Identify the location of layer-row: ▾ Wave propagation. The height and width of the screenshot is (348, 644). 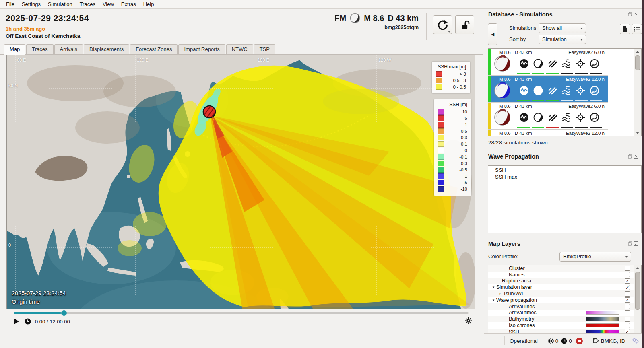
(565, 300).